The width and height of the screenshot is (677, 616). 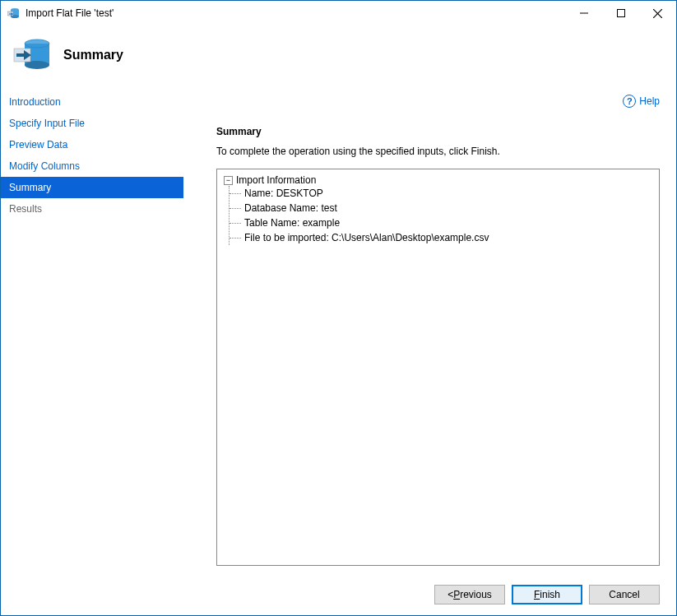 What do you see at coordinates (92, 166) in the screenshot?
I see `sidebar-item-modify-columns: Modify Columns` at bounding box center [92, 166].